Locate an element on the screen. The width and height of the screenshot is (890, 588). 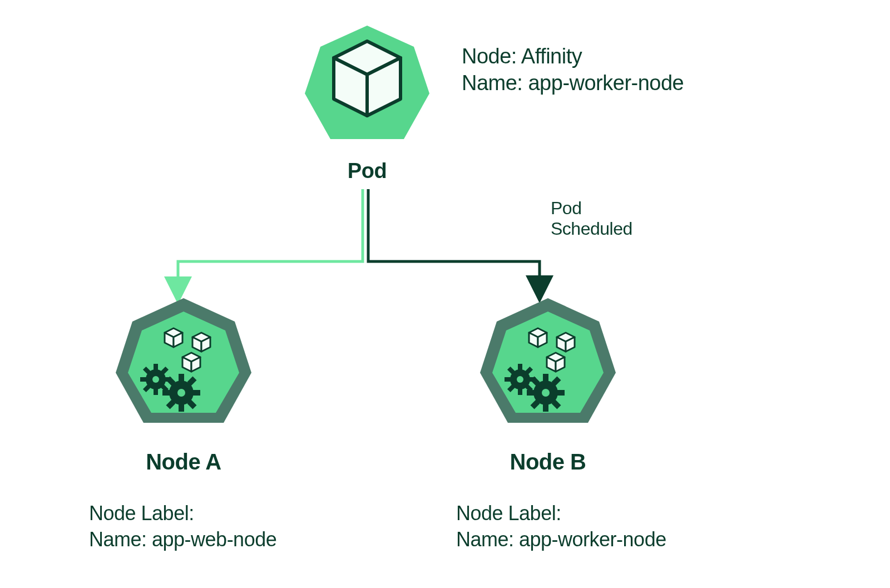
pod-scheduled-label: Pod Scheduled is located at coordinates (592, 219).